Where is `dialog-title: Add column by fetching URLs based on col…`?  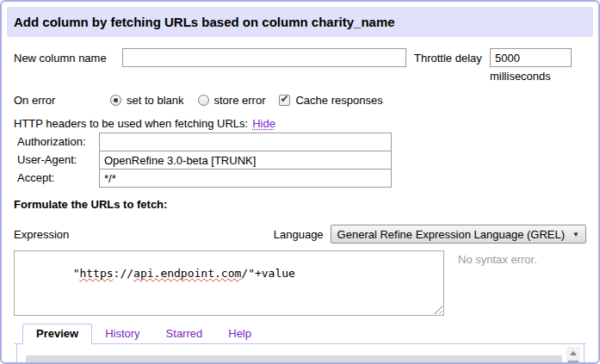
dialog-title: Add column by fetching URLs based on col… is located at coordinates (300, 22).